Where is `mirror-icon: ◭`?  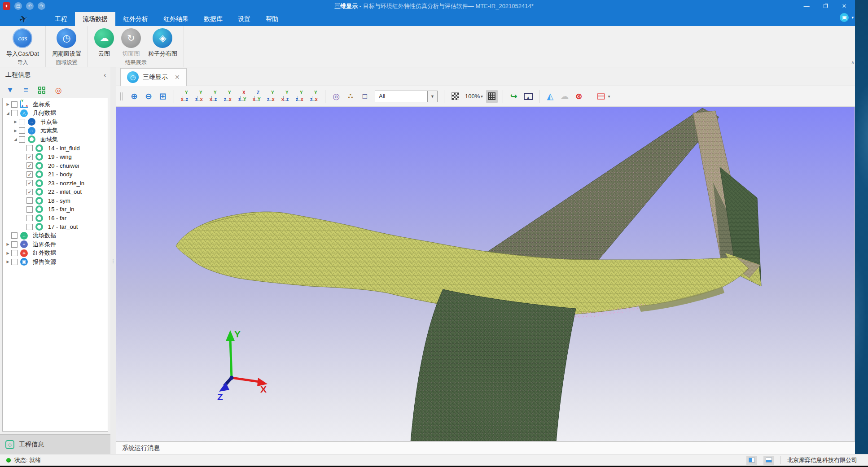
mirror-icon: ◭ is located at coordinates (550, 96).